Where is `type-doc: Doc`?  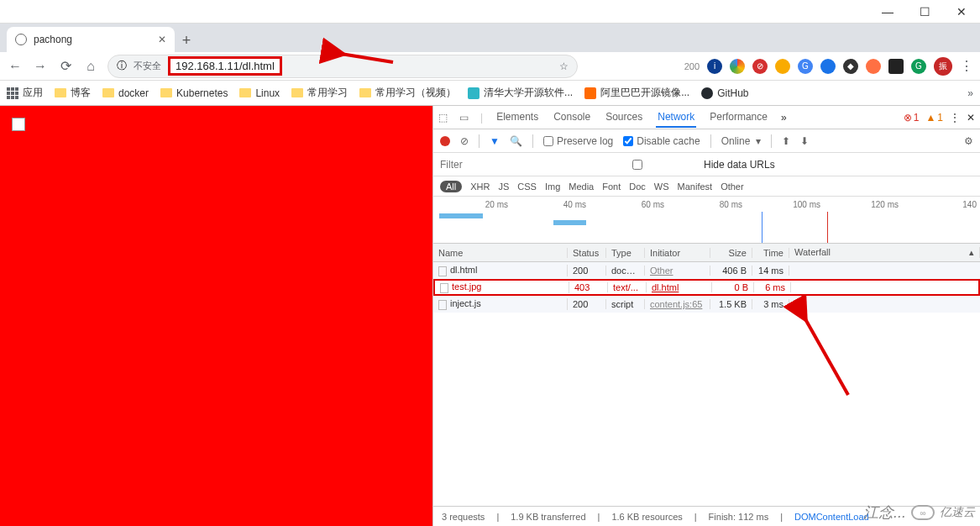 type-doc: Doc is located at coordinates (637, 187).